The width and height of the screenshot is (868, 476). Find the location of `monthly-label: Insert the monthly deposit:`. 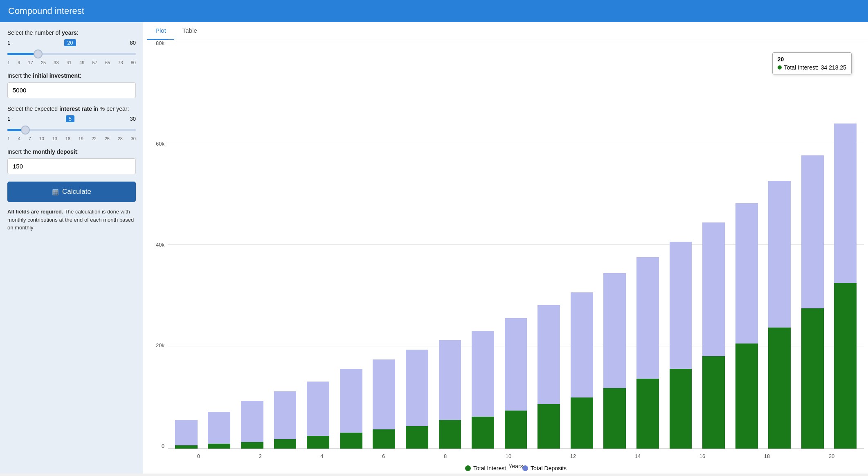

monthly-label: Insert the monthly deposit: is located at coordinates (72, 152).